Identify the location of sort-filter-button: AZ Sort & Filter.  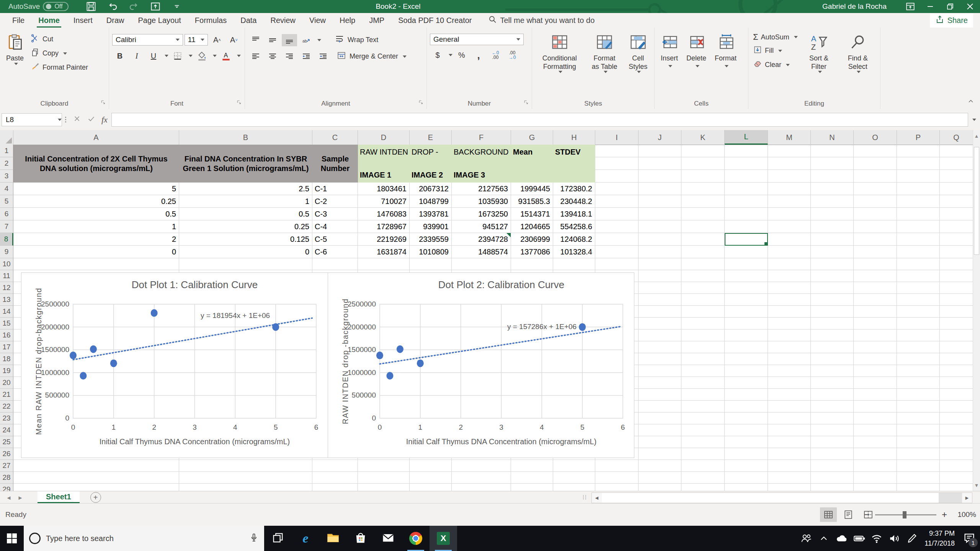
(819, 65).